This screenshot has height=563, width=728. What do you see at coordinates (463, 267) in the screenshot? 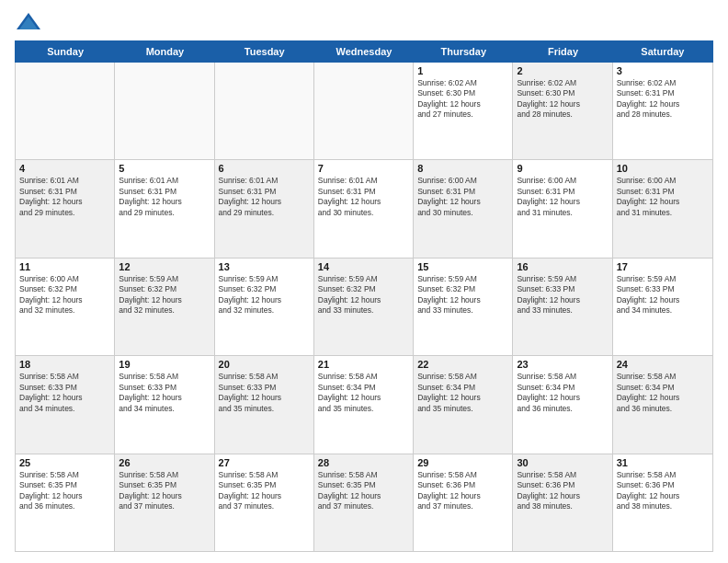
I see `day-number: 15` at bounding box center [463, 267].